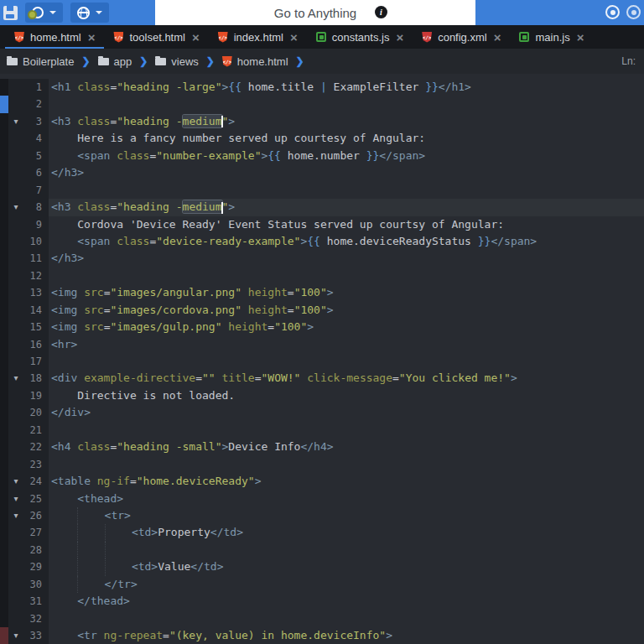 The image size is (644, 644). I want to click on code-line-text: <span class="device-ready-example">{{ ho…, so click(346, 242).